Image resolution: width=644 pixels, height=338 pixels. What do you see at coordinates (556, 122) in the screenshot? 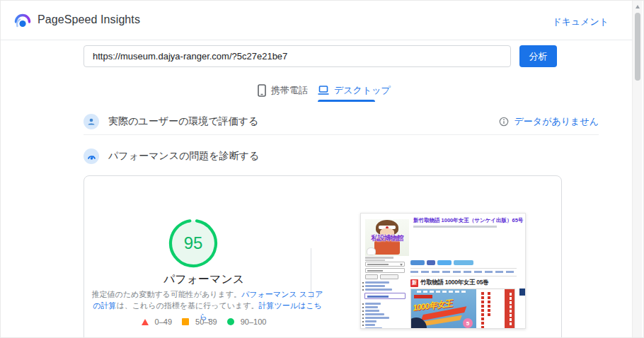
I see `no-data-label: データがありません` at bounding box center [556, 122].